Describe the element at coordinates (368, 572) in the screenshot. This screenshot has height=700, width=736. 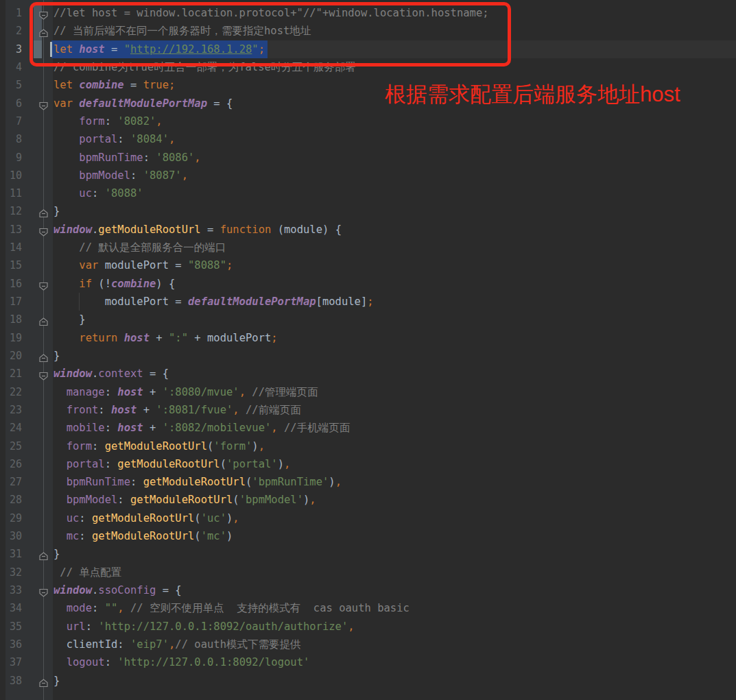
I see `code-line: 32 // 单点配置` at that location.